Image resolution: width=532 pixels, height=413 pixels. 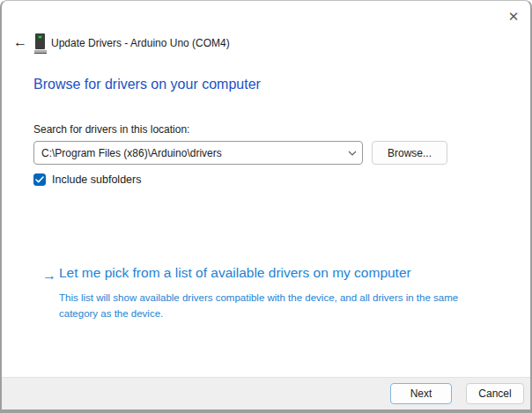 I want to click on dialog-title: Update Drivers - Arduino Uno (COM4), so click(x=141, y=43).